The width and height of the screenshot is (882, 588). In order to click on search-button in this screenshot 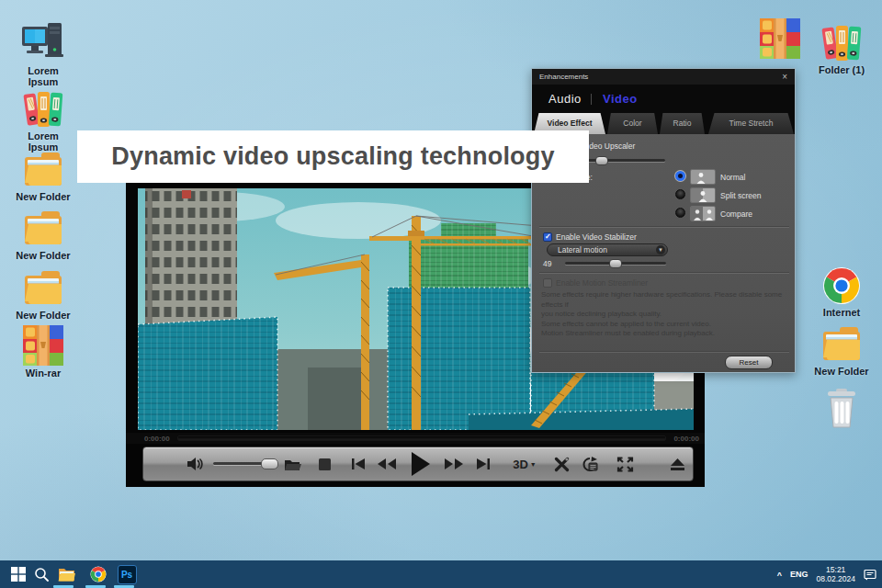, I will do `click(41, 574)`.